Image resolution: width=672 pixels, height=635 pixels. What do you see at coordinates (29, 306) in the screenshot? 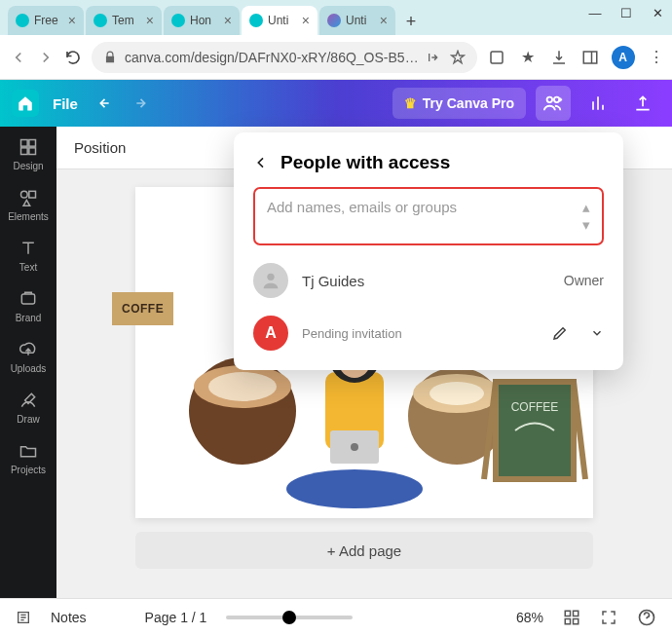
I see `sidebar-brand: Brand` at bounding box center [29, 306].